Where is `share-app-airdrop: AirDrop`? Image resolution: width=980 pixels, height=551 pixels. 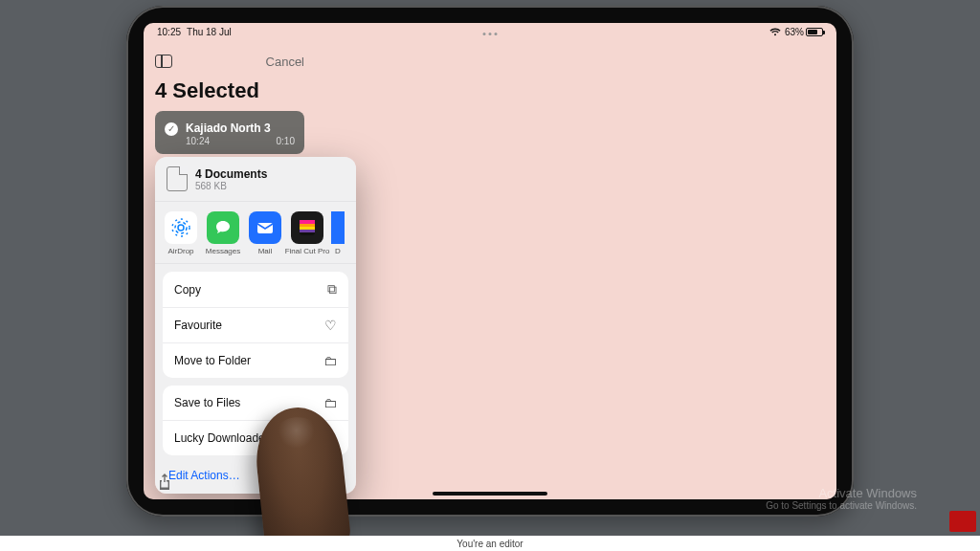
share-app-airdrop: AirDrop is located at coordinates (181, 233).